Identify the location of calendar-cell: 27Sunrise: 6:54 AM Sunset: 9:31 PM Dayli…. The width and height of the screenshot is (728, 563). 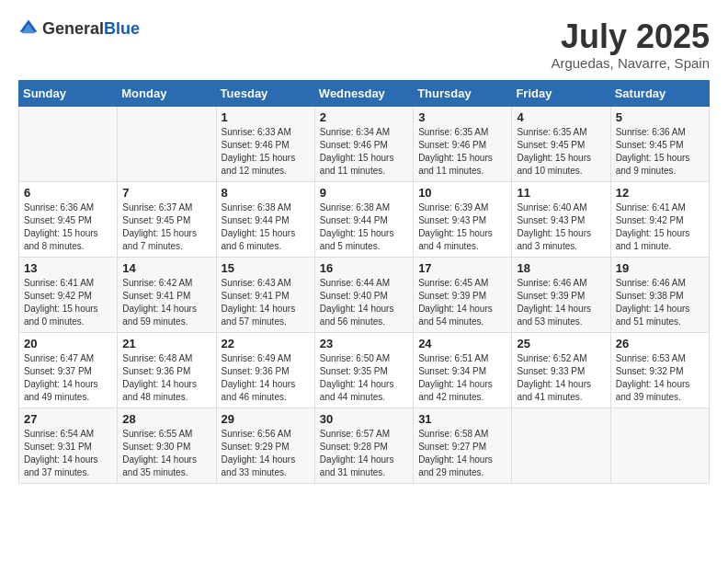
(68, 445).